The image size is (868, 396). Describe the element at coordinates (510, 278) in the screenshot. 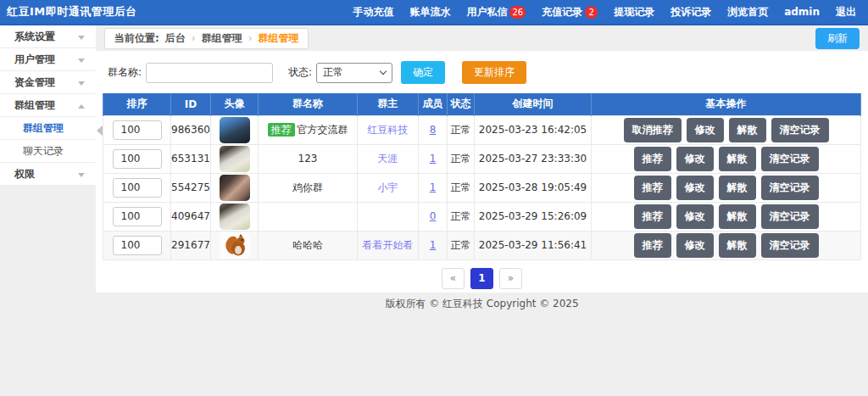

I see `pagination-next: »` at that location.